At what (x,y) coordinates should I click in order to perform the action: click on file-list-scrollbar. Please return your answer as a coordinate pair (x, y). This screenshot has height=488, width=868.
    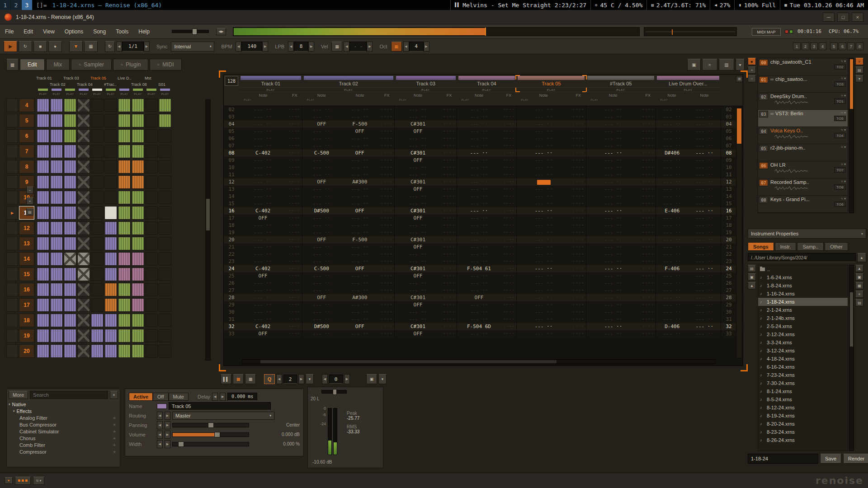
    Looking at the image, I should click on (852, 358).